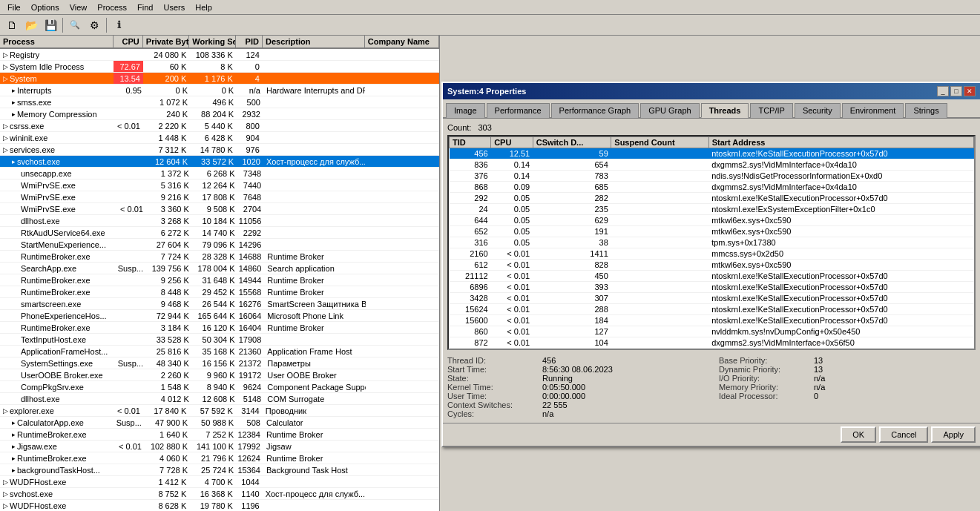  I want to click on table-row: ▸Interrupts0.950 K0 Kn/aHardware Interru…, so click(220, 90).